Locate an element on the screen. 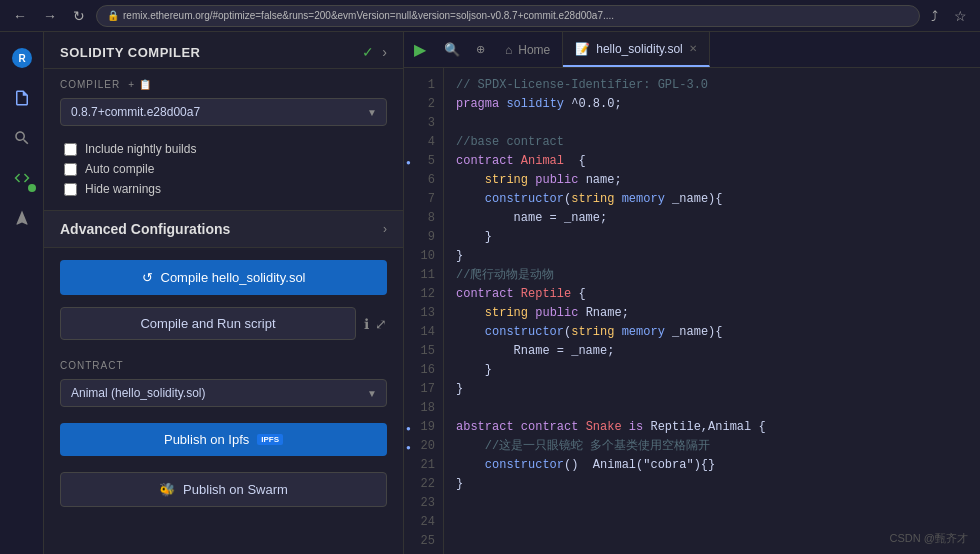 The width and height of the screenshot is (980, 554). topbar: ← → ↻ 🔒 remix.ethereum.org/#optimize=fal… is located at coordinates (490, 16).